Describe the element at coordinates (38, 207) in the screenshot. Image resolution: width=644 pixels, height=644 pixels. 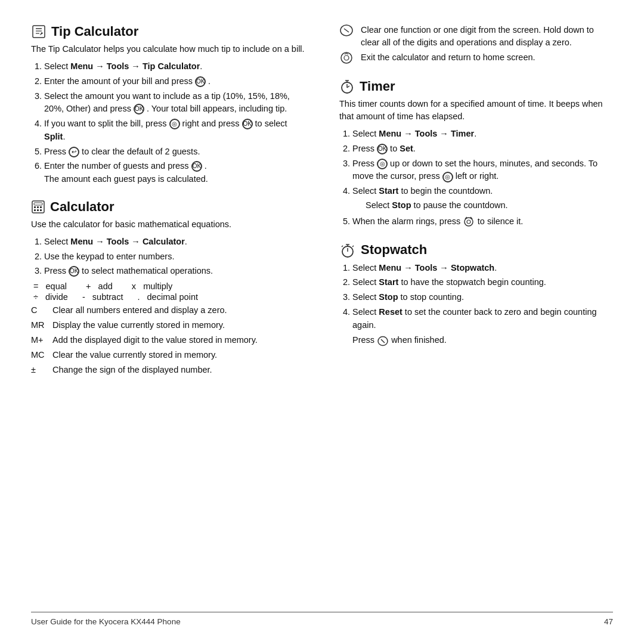
I see `calculator-icon` at that location.